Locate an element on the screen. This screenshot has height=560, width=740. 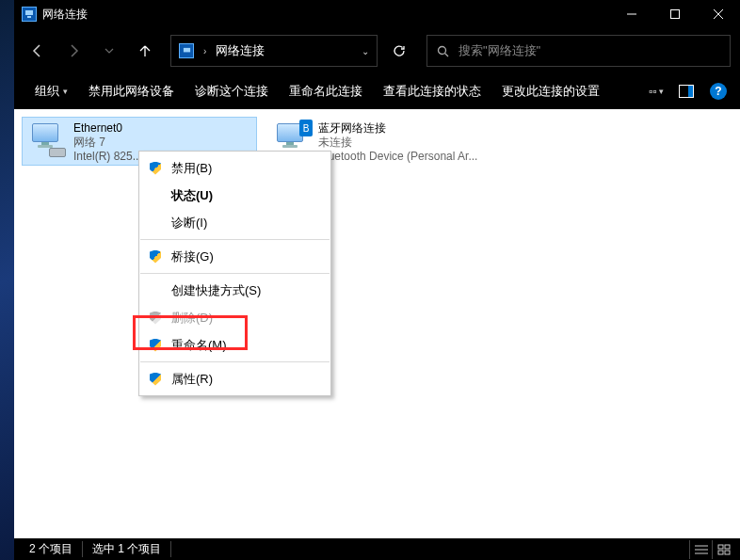
ethernet-icon is located at coordinates (47, 140).